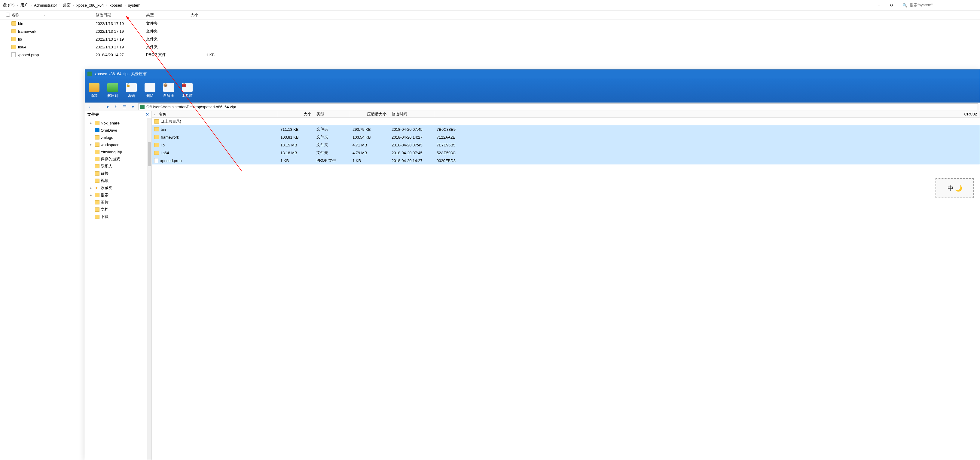 This screenshot has width=980, height=460. I want to click on breadcrumb-item: 桌面, so click(67, 5).